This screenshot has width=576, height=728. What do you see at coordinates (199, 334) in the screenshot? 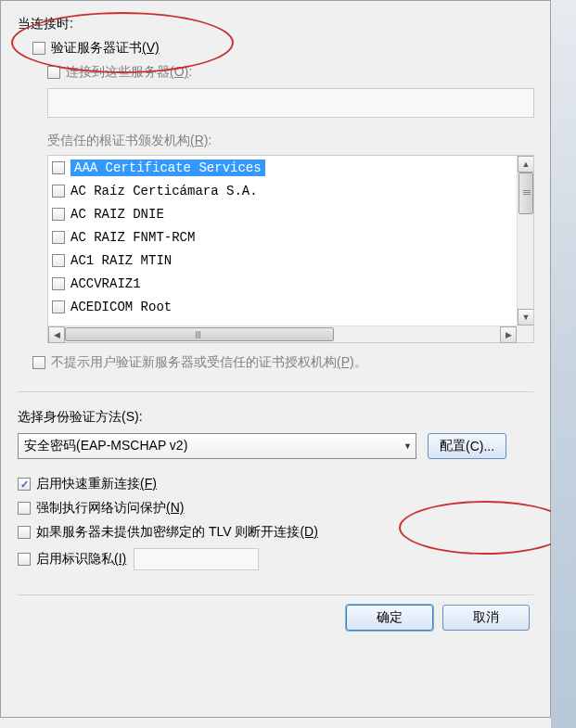
I see `scroll-thumb-h` at bounding box center [199, 334].